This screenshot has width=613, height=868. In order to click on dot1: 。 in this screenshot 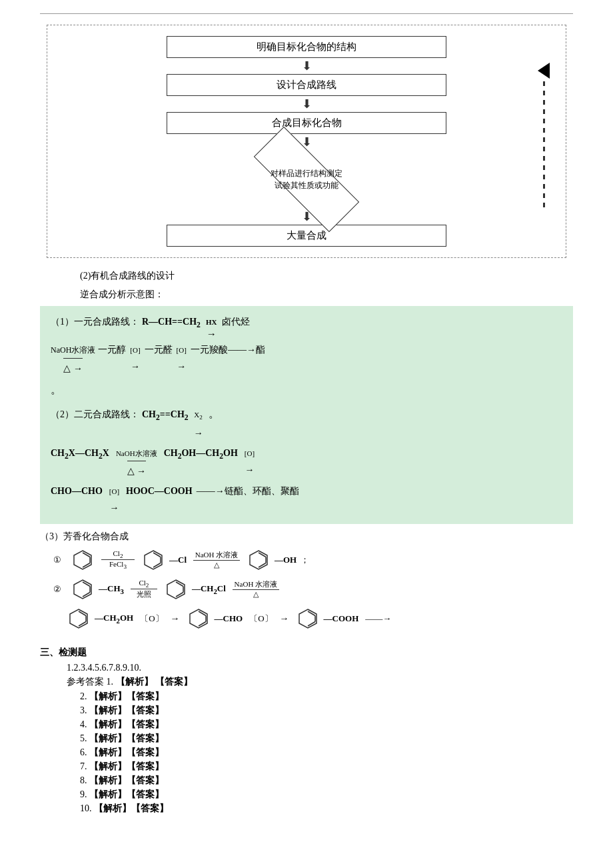, I will do `click(306, 390)`.